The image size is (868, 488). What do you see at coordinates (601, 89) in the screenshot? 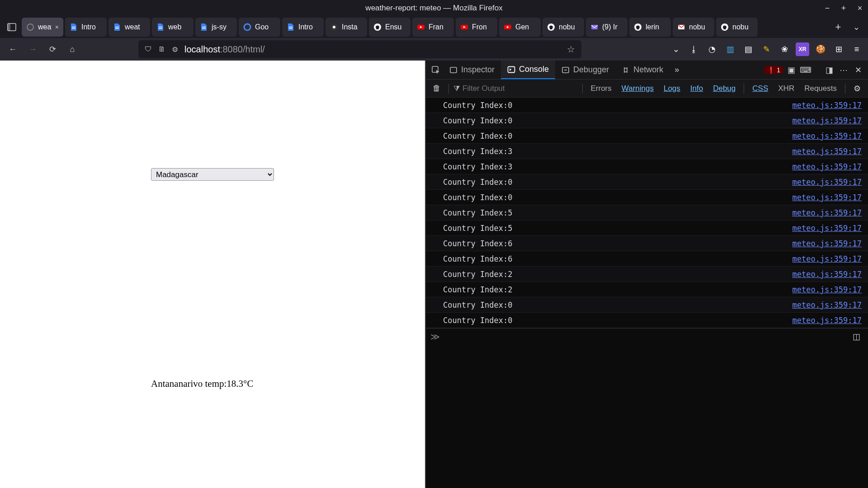
I see `filter-errors: Errors` at bounding box center [601, 89].